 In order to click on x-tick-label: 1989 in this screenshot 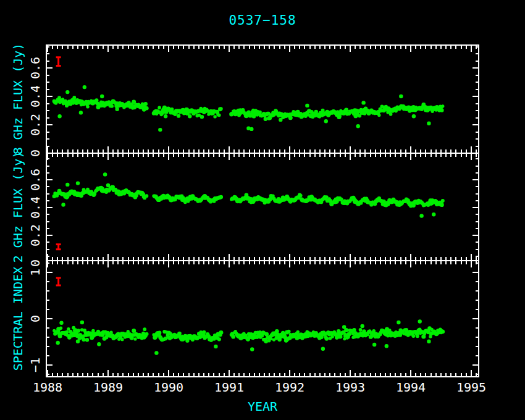, I will do `click(108, 387)`.